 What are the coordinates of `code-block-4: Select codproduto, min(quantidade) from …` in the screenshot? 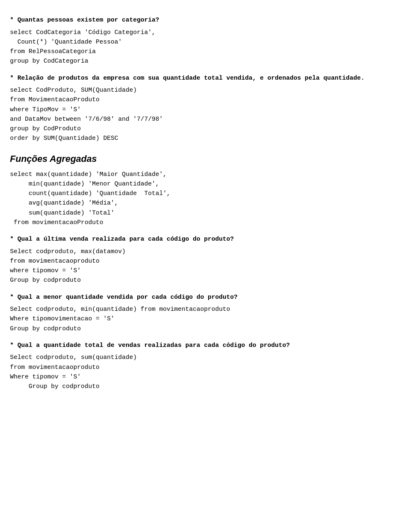 It's located at (199, 319).